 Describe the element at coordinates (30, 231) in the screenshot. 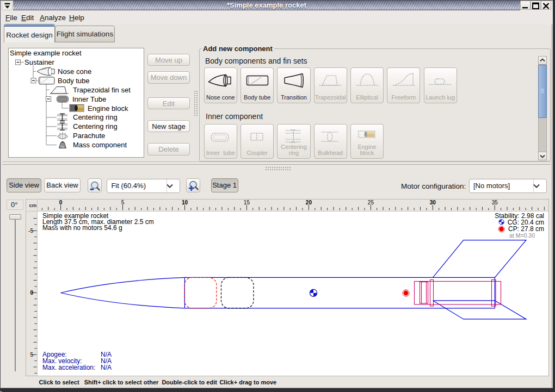

I see `svg-text: -5` at that location.